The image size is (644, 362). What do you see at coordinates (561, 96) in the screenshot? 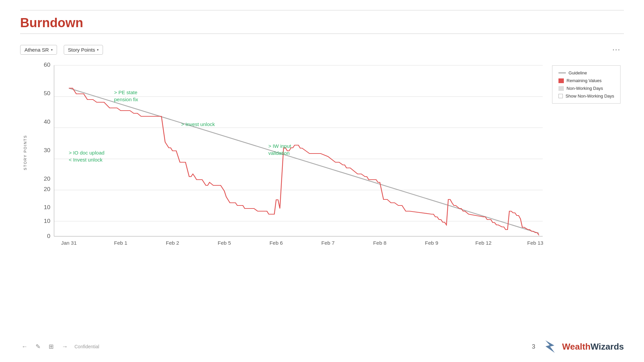
I see `legend-checkbox-nonworking` at bounding box center [561, 96].